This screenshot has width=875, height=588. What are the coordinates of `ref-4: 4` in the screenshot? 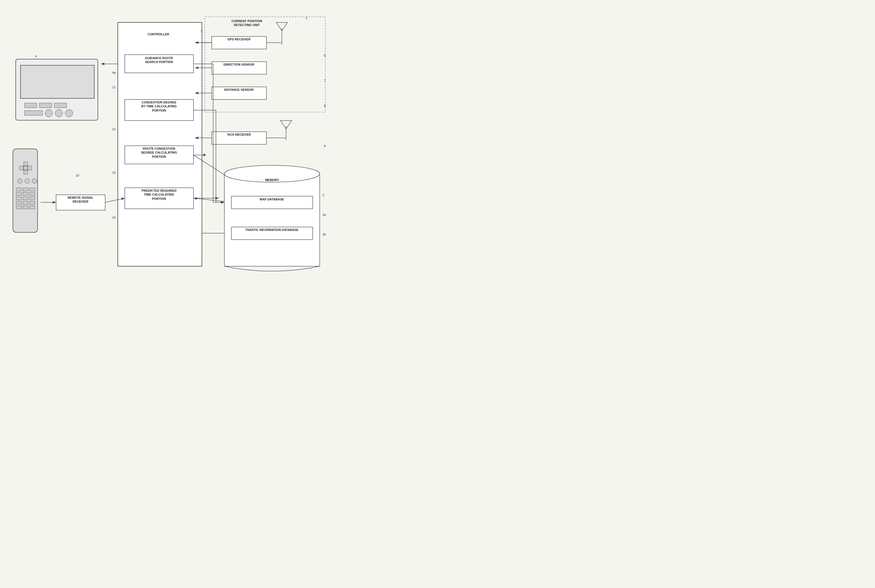 It's located at (36, 56).